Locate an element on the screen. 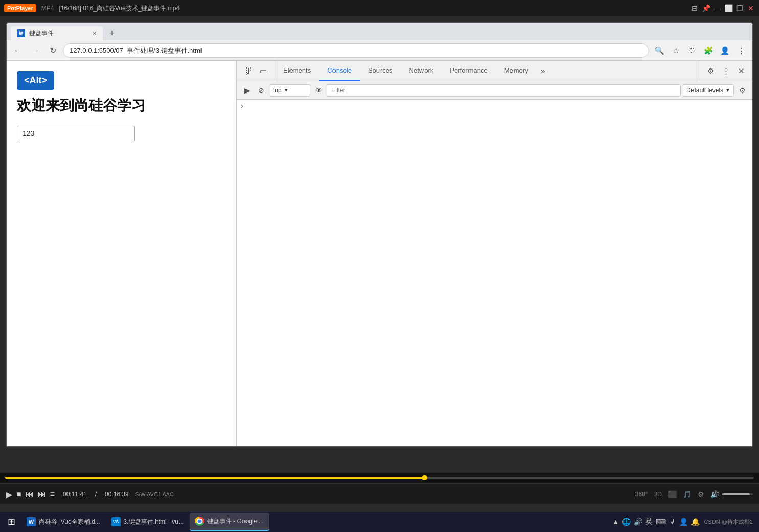 The image size is (759, 532). toolbar-icons: 🔍 ☆ 🛡 🧩 👤 ⋮ is located at coordinates (700, 51).